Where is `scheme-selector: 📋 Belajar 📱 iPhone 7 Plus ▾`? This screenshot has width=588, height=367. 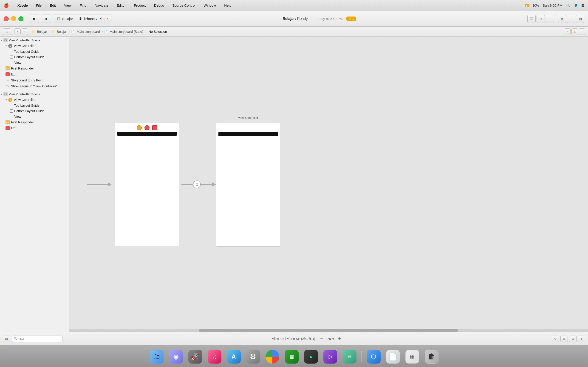 scheme-selector: 📋 Belajar 📱 iPhone 7 Plus ▾ is located at coordinates (83, 19).